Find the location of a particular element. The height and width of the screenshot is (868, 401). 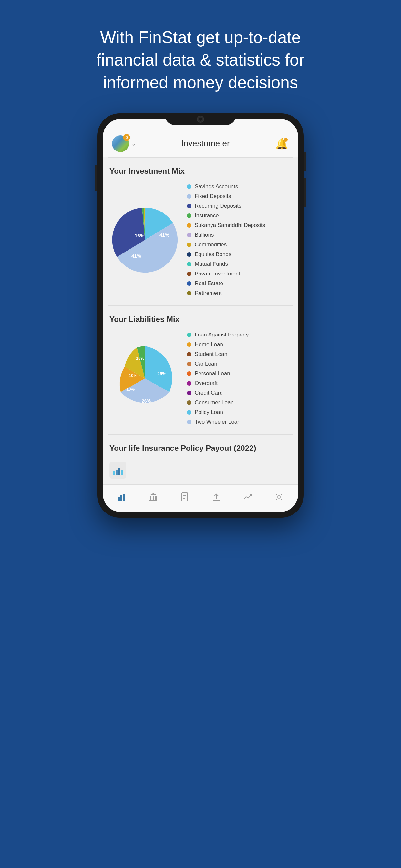

realestate-dot is located at coordinates (189, 284).